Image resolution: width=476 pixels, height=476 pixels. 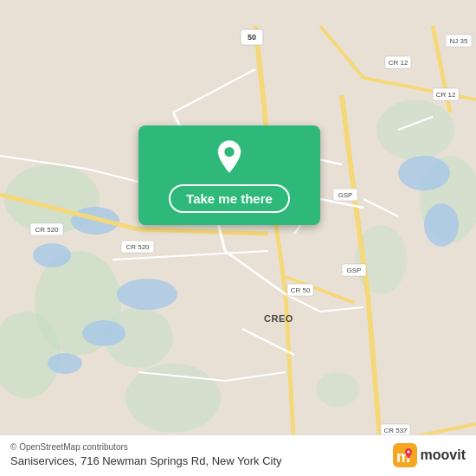 What do you see at coordinates (396, 431) in the screenshot?
I see `svg-text: CR 537` at bounding box center [396, 431].